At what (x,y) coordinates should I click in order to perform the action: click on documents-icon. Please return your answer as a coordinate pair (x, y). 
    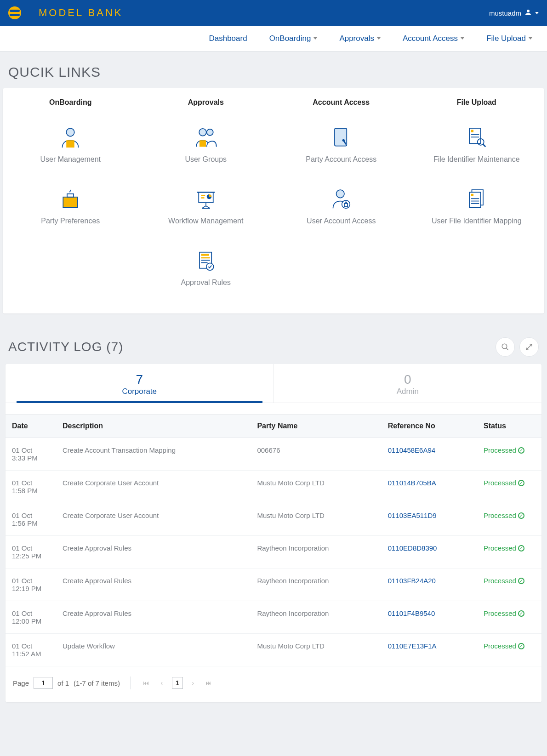
    Looking at the image, I should click on (477, 199).